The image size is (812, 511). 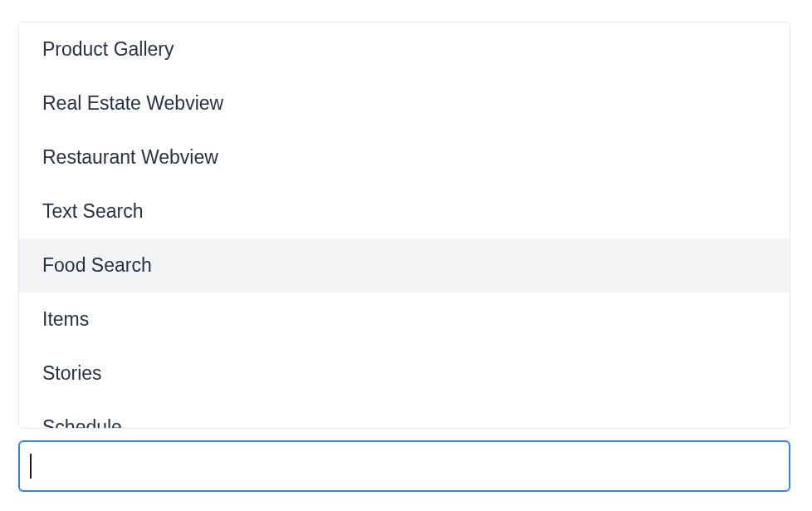 What do you see at coordinates (66, 319) in the screenshot?
I see `dropdown-item-label: Items` at bounding box center [66, 319].